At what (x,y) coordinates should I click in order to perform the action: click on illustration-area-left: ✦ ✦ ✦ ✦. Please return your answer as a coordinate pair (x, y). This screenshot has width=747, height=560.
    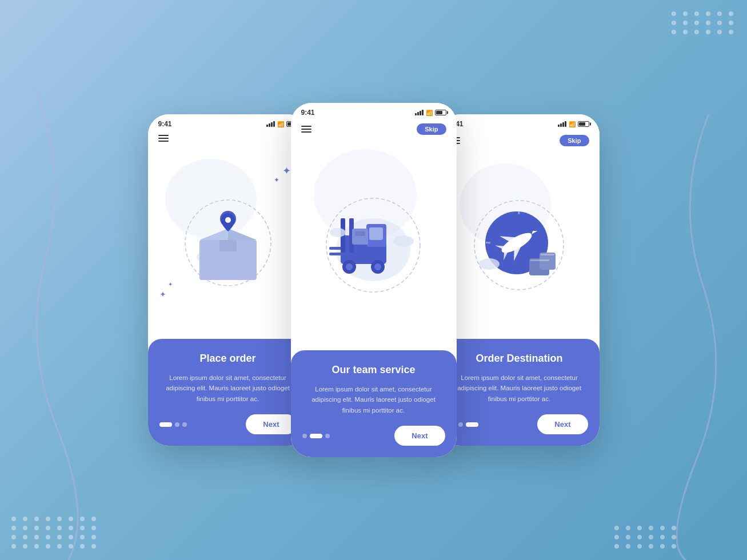
    Looking at the image, I should click on (228, 243).